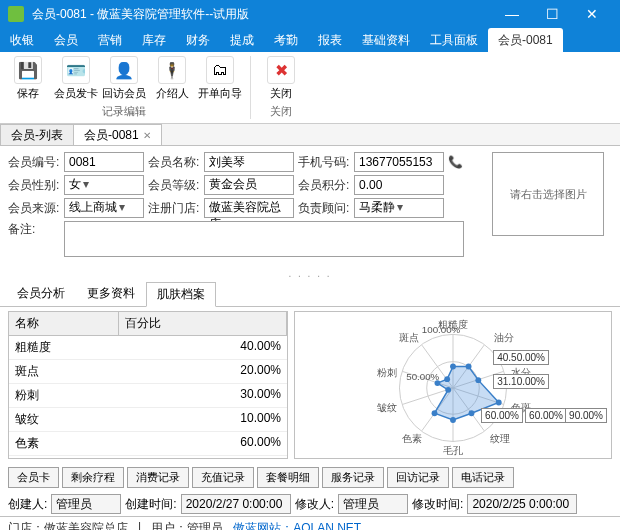 This screenshot has width=620, height=530. I want to click on radar-chart: 粗糙度 油分 水分 色斑 纹理 毛孔 色素 皱纹 粉刺 斑点 100.00% 5…, so click(453, 385).